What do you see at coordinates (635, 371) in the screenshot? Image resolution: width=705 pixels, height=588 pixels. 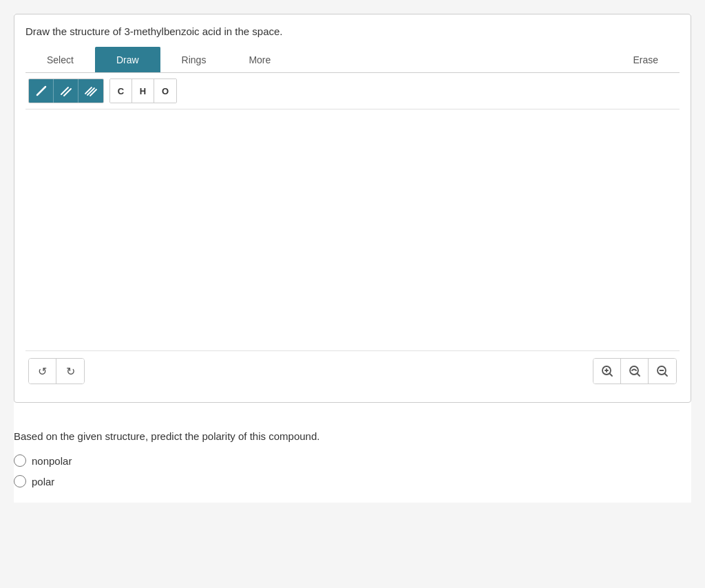 I see `zoom-group` at bounding box center [635, 371].